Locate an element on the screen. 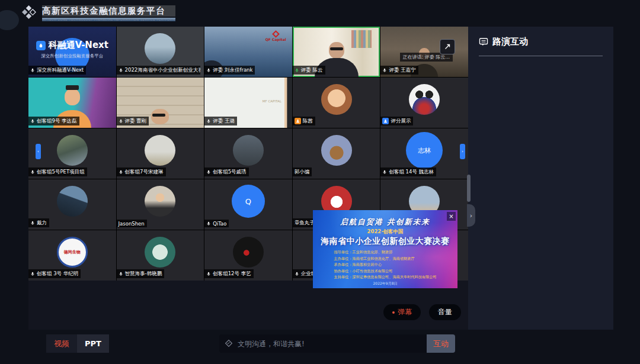 This screenshot has width=640, height=364. platform-subtitle: HI-TECH ZONE TECHNOLOGY FINANCIAL INFORM… is located at coordinates (109, 20).